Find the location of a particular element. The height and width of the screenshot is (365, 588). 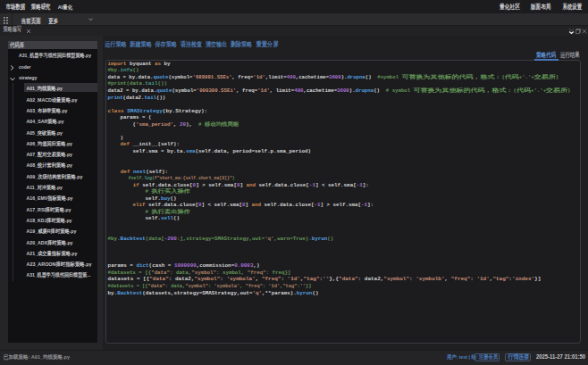

svg-text: class is located at coordinates (116, 111).